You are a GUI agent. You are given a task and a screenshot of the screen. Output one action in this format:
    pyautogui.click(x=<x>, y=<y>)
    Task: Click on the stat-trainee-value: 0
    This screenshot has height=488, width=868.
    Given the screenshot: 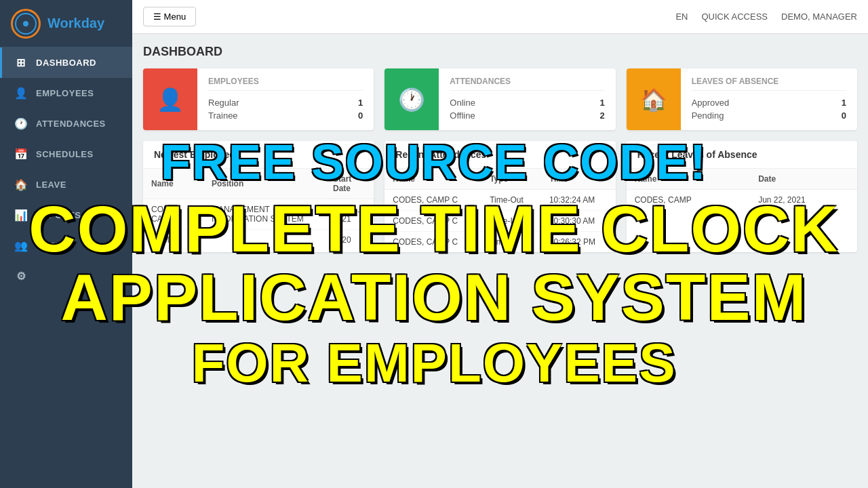 What is the action you would take?
    pyautogui.click(x=361, y=115)
    